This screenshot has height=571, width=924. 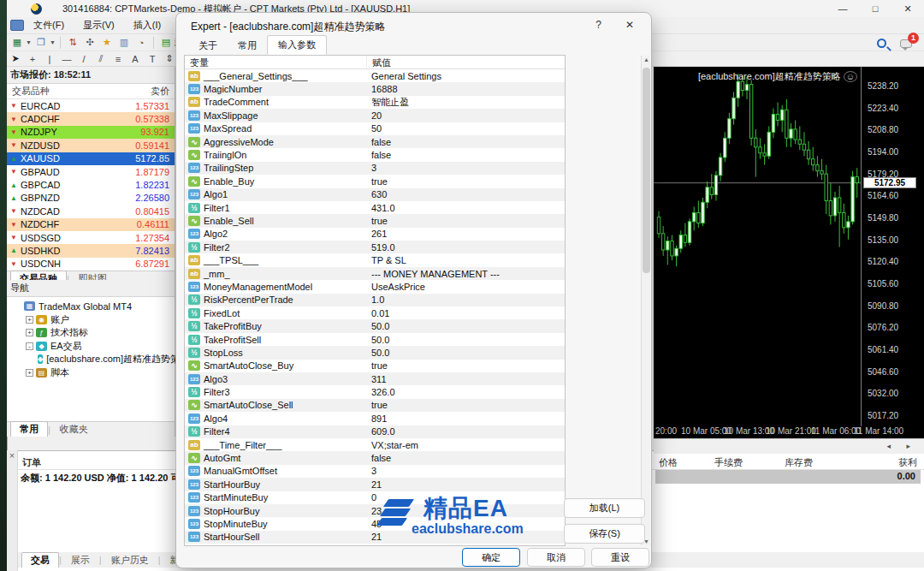 What do you see at coordinates (92, 306) in the screenshot?
I see `navigator-item-0: ▦ TradeMax Global MT4` at bounding box center [92, 306].